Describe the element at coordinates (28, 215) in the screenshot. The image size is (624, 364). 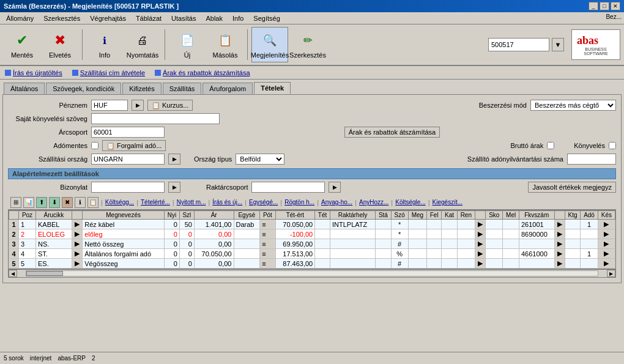
I see `th-poz: Poz` at that location.